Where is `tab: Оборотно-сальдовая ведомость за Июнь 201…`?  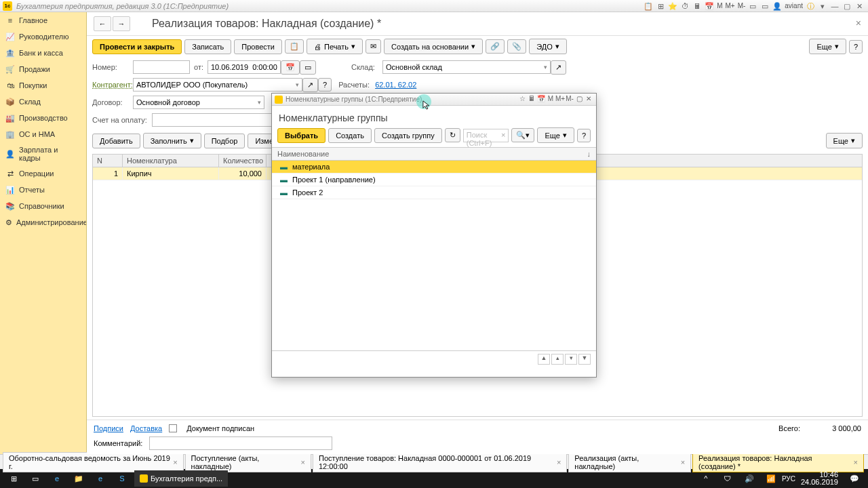 tab: Оборотно-сальдовая ведомость за Июнь 201… is located at coordinates (94, 462).